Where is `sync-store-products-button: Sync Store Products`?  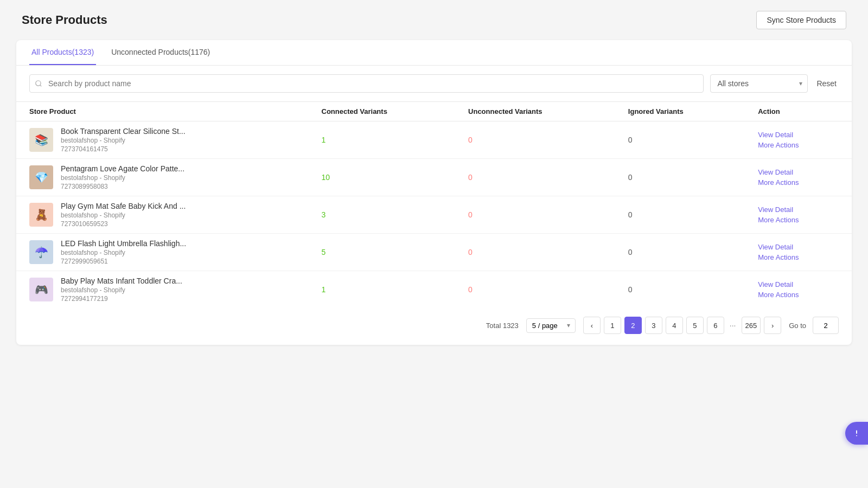
sync-store-products-button: Sync Store Products is located at coordinates (801, 20).